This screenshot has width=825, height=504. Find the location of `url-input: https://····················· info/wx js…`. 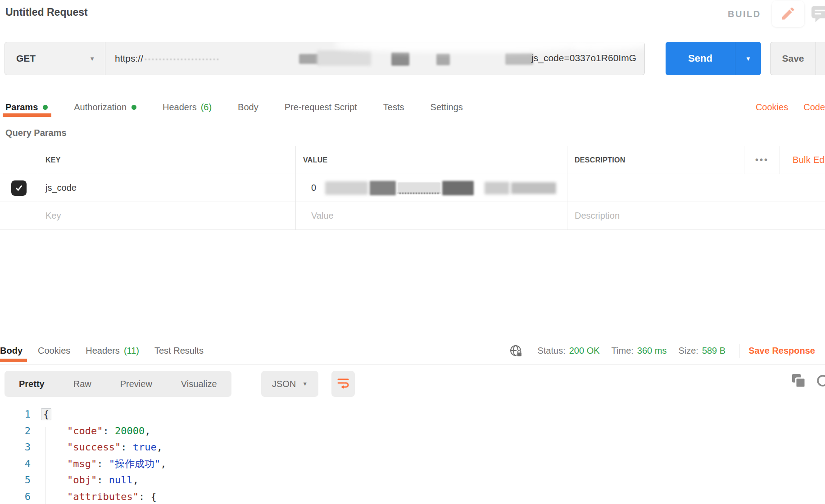

url-input: https://····················· info/wx js… is located at coordinates (375, 58).